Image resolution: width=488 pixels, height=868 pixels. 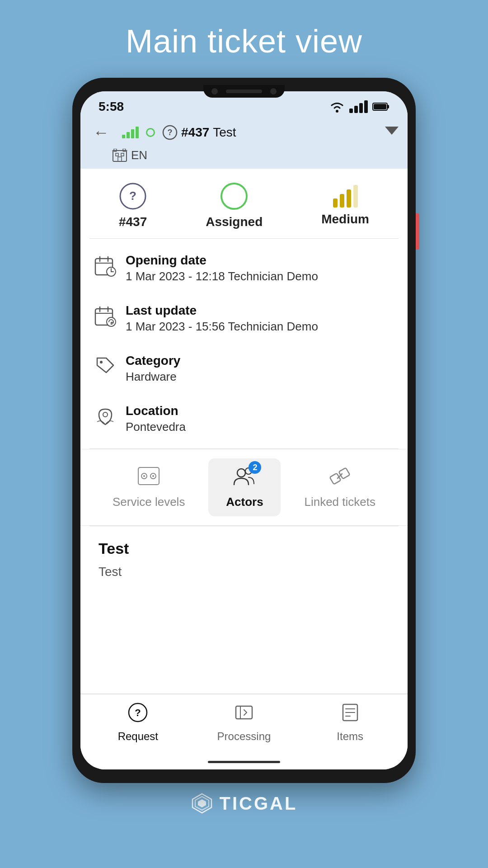 I want to click on ticket-priority-item: Medium, so click(x=345, y=206).